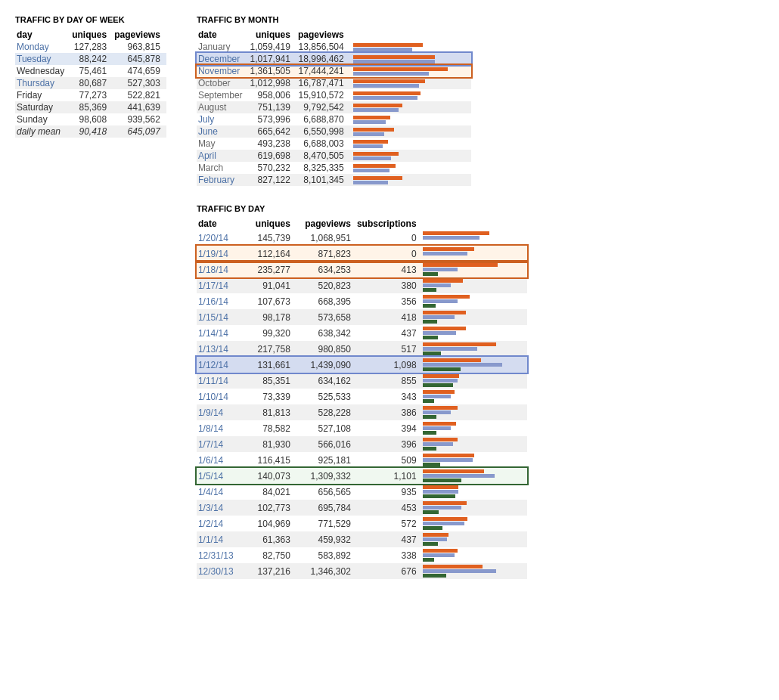 The image size is (779, 700). What do you see at coordinates (389, 460) in the screenshot?
I see `day-subs-cell: 509` at bounding box center [389, 460].